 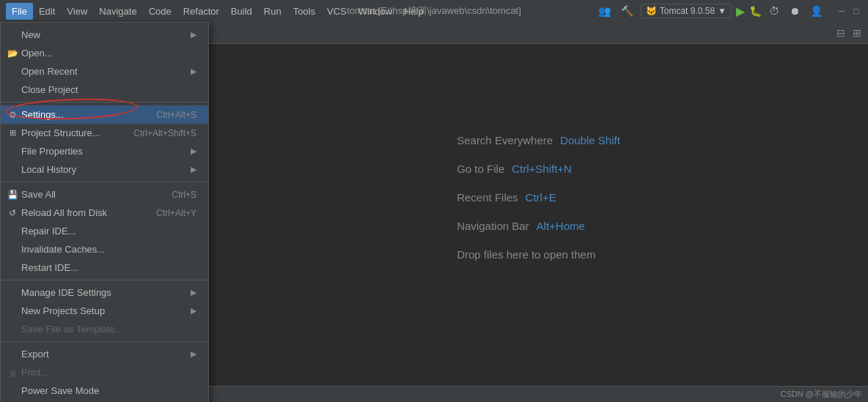 What do you see at coordinates (194, 354) in the screenshot?
I see `export-arrow: ▶` at bounding box center [194, 354].